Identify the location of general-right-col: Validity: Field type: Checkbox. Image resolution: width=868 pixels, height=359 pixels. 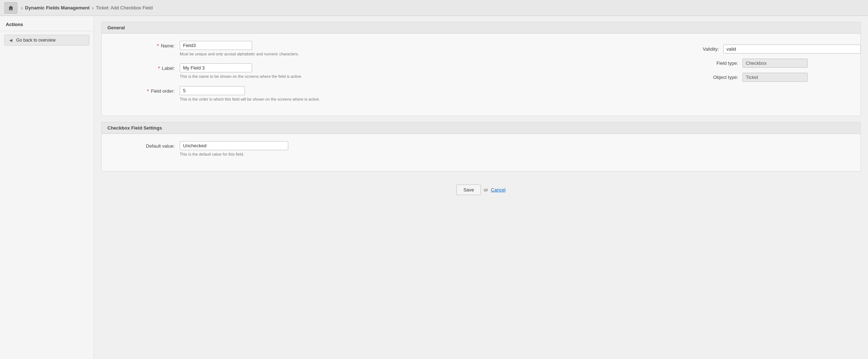
(779, 75).